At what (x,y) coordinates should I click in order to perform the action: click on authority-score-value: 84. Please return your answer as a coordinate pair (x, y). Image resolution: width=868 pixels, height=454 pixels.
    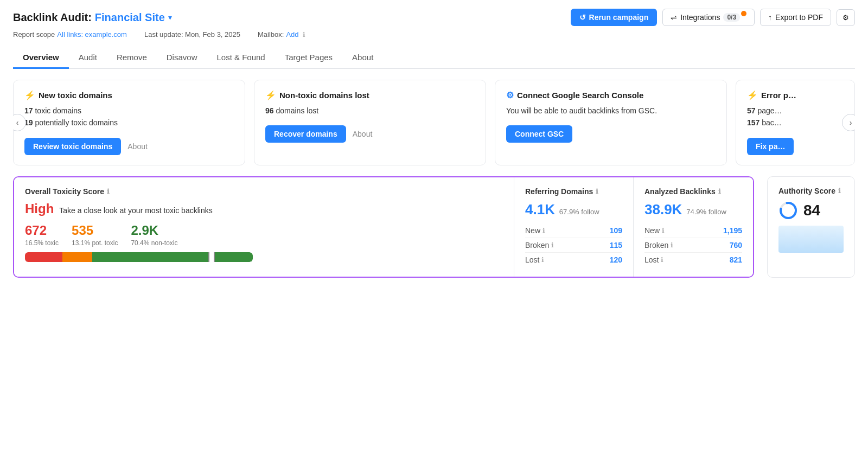
    Looking at the image, I should click on (812, 210).